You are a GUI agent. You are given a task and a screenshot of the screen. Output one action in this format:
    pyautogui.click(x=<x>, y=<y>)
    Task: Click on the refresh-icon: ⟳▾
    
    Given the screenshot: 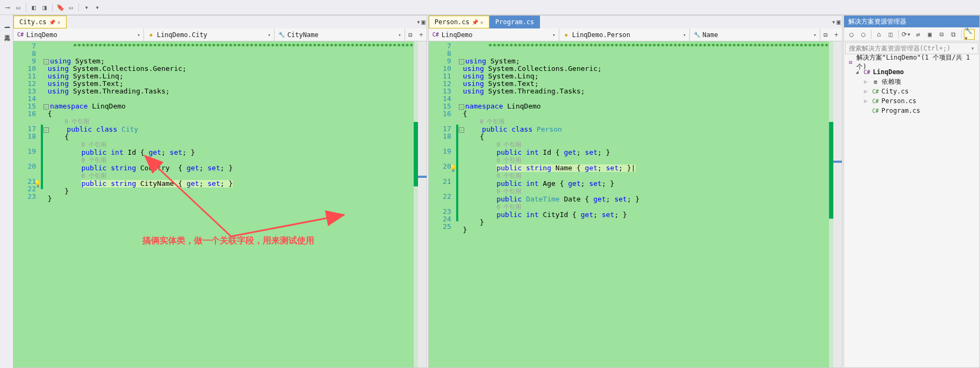 What is the action you would take?
    pyautogui.click(x=906, y=34)
    